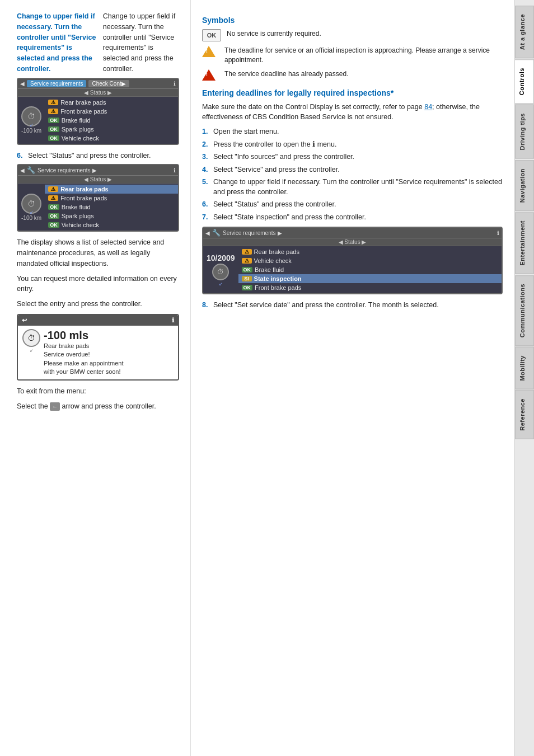 This screenshot has width=534, height=756. I want to click on screen4-item5: OK Front brake pads, so click(370, 288).